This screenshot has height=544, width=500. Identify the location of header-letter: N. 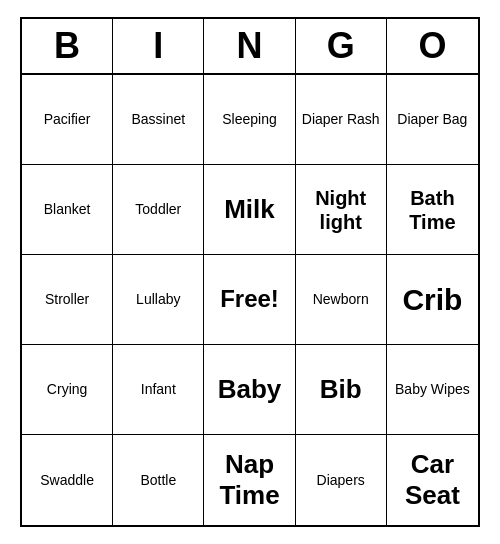
(250, 46).